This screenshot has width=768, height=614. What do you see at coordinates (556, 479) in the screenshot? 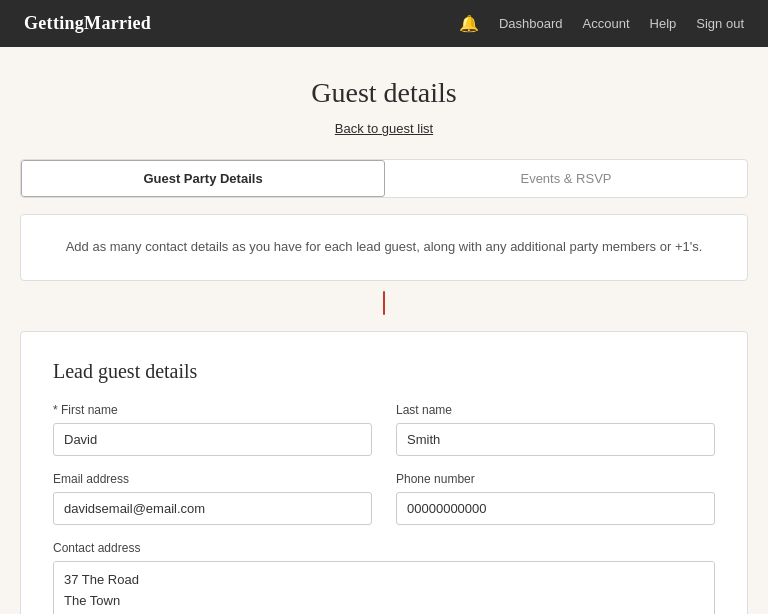
I see `phone-label: Phone number` at bounding box center [556, 479].